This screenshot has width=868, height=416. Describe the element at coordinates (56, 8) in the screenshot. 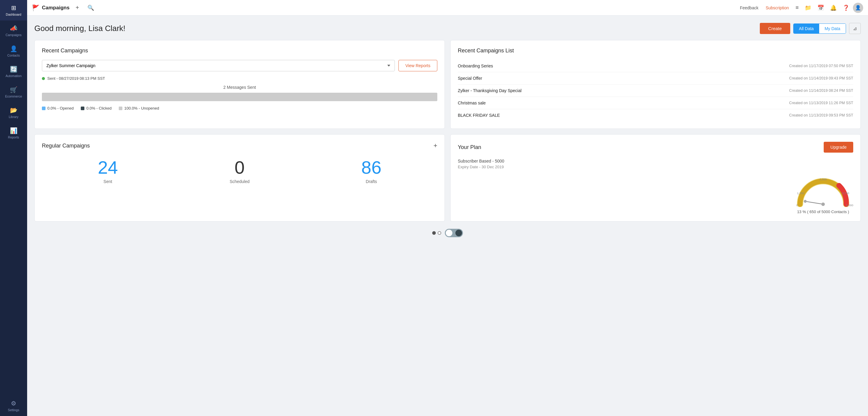

I see `app-name: Campaigns` at that location.